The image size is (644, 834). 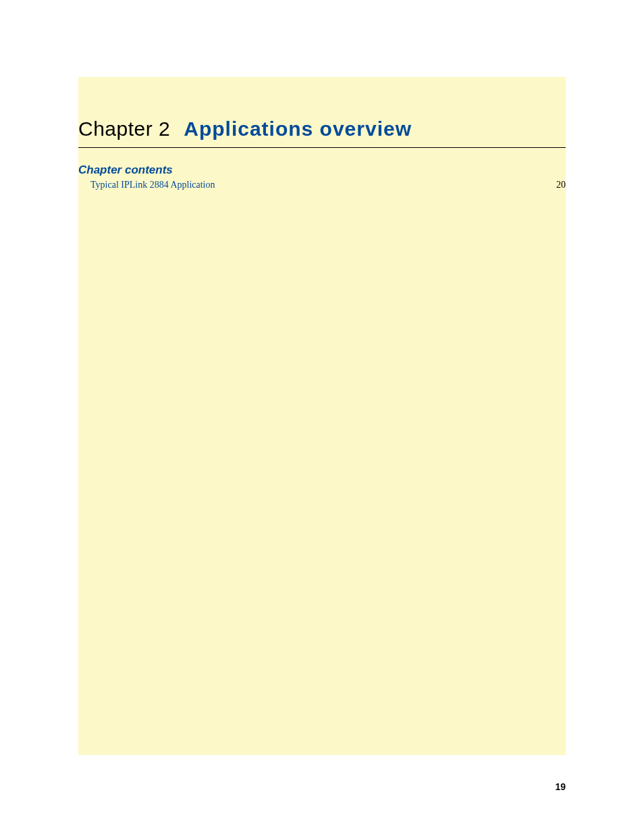 I want to click on chapter-heading: Chapter 2 Applications overview, so click(x=322, y=129).